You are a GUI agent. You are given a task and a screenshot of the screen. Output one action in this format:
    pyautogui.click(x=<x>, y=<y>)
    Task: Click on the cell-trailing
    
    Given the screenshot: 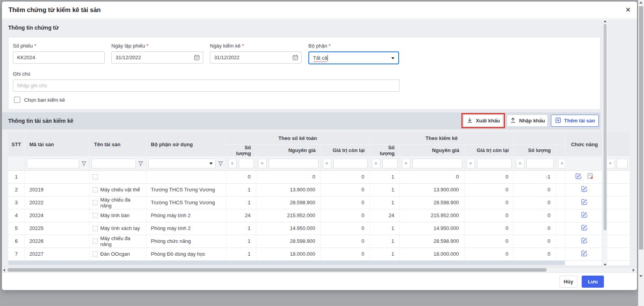 What is the action you would take?
    pyautogui.click(x=617, y=203)
    